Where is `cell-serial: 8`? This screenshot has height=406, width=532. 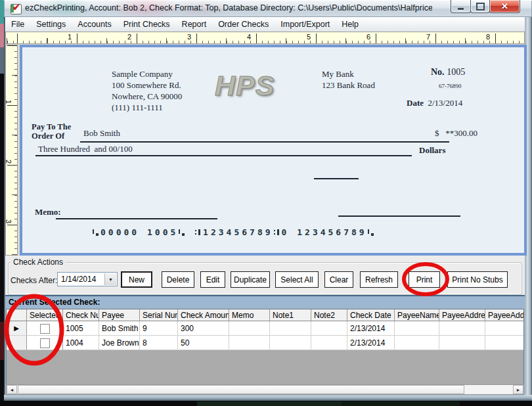 cell-serial: 8 is located at coordinates (159, 343).